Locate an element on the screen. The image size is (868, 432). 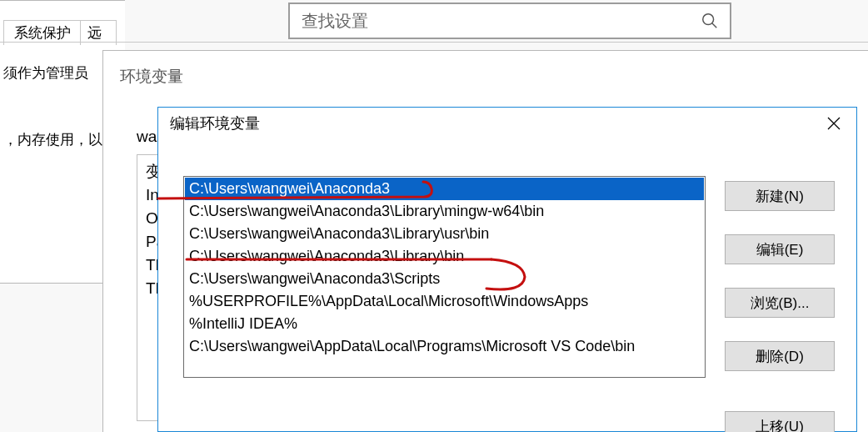
settings-search-box is located at coordinates (510, 21).